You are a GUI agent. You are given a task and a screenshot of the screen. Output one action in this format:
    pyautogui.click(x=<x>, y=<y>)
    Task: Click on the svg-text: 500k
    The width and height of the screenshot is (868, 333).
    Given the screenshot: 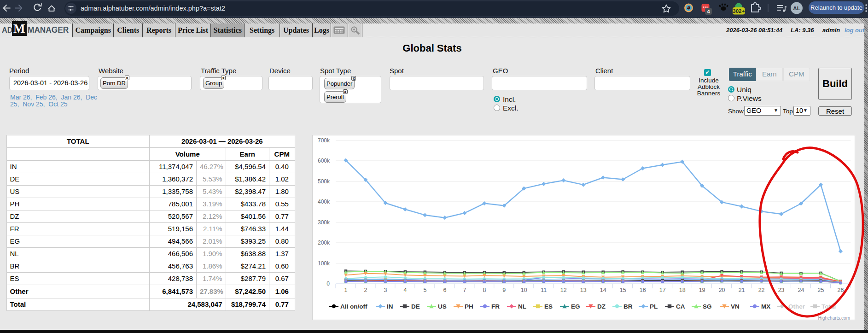 What is the action you would take?
    pyautogui.click(x=324, y=181)
    